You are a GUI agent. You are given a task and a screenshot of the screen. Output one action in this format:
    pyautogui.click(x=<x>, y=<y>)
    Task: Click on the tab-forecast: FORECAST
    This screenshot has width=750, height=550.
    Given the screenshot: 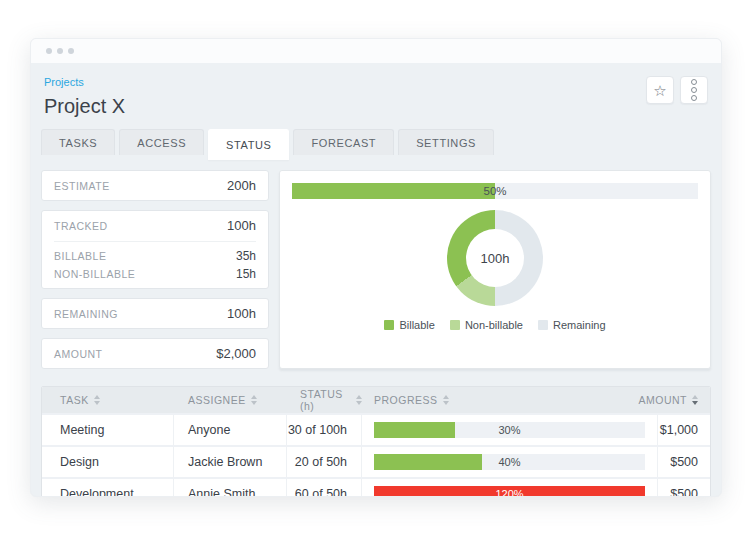 What is the action you would take?
    pyautogui.click(x=344, y=142)
    